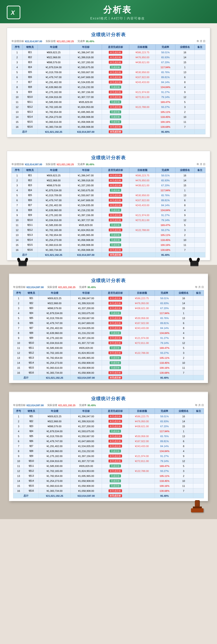  What do you see at coordinates (109, 466) in the screenshot?
I see `table-row: 11 销11 ¥1,585,930.00 ¥935,829.00 完成目标 16…` at bounding box center [109, 466].